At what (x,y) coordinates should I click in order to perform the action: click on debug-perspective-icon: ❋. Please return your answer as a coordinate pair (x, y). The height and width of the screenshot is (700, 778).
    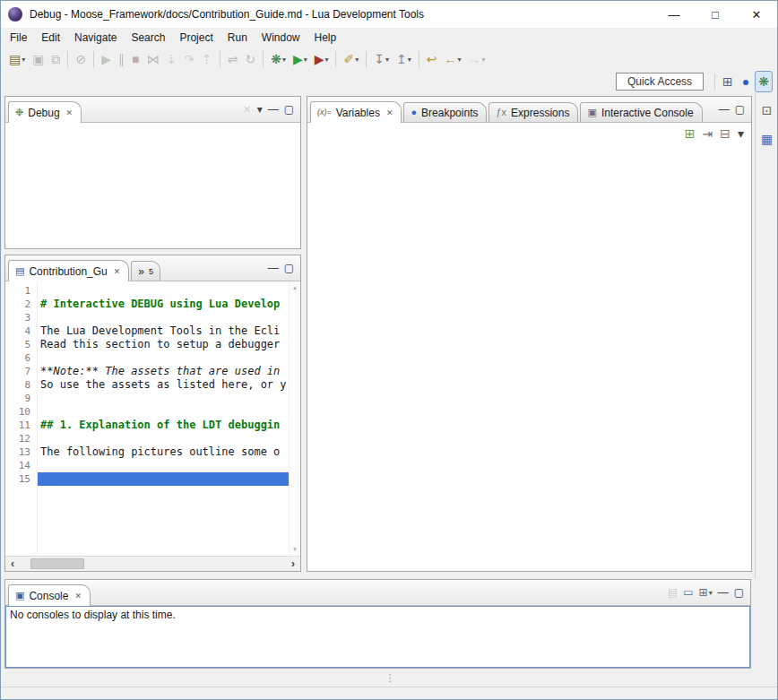
    Looking at the image, I should click on (764, 82).